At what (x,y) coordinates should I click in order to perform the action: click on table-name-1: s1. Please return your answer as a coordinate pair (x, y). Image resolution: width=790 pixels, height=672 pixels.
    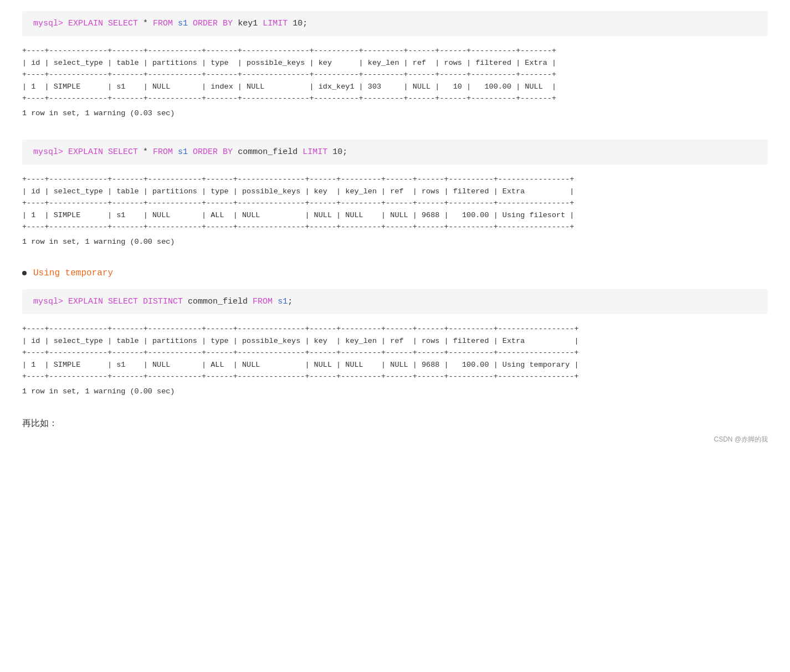
    Looking at the image, I should click on (185, 23).